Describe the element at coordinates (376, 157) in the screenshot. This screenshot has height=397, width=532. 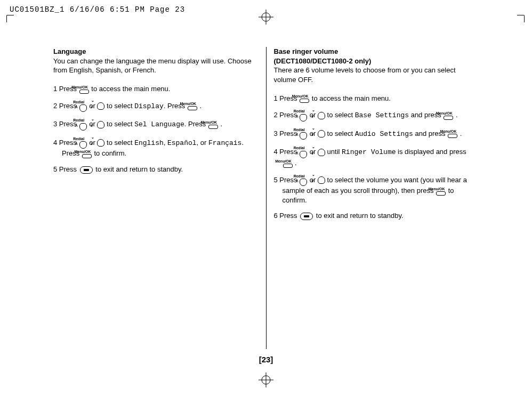
I see `steps-list-right: 1 Press Menu/OK to access the main menu.…` at that location.